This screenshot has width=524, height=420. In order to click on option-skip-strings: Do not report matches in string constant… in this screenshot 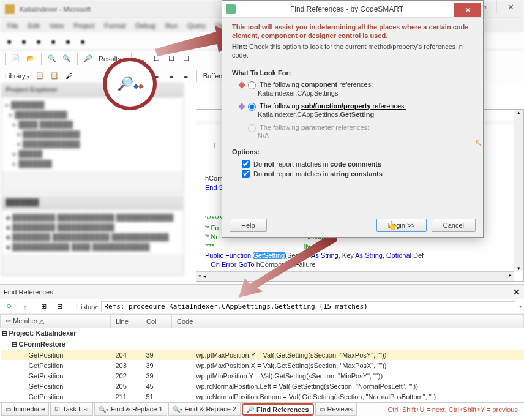, I will do `click(353, 173)`.